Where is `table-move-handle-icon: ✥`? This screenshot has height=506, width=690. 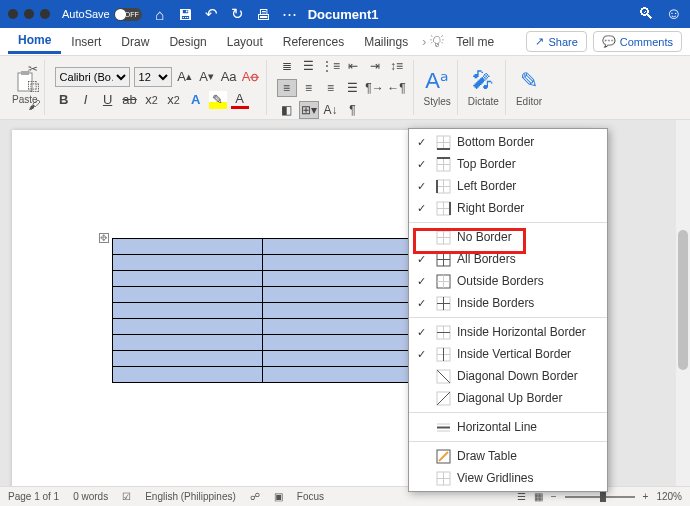 table-move-handle-icon: ✥ is located at coordinates (104, 238).